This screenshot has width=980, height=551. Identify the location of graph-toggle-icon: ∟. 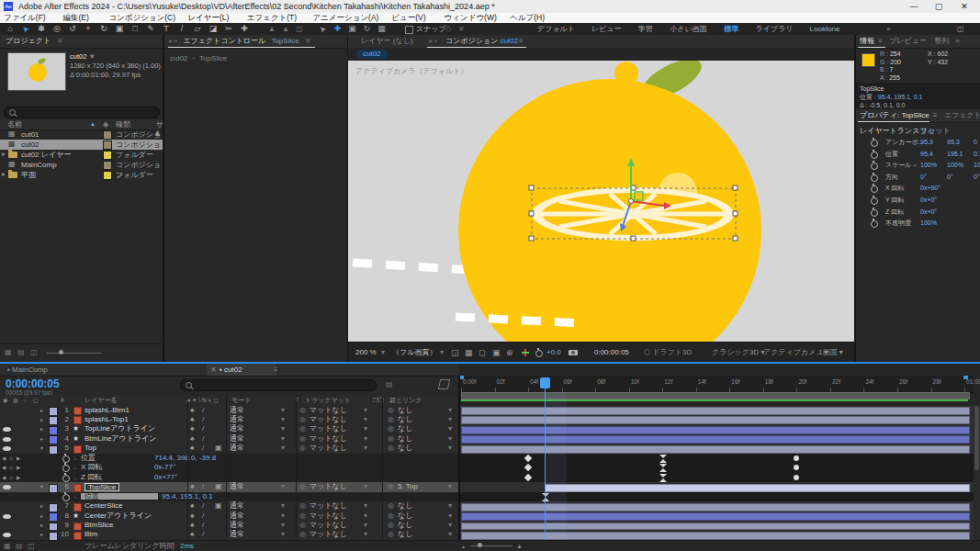
(76, 467).